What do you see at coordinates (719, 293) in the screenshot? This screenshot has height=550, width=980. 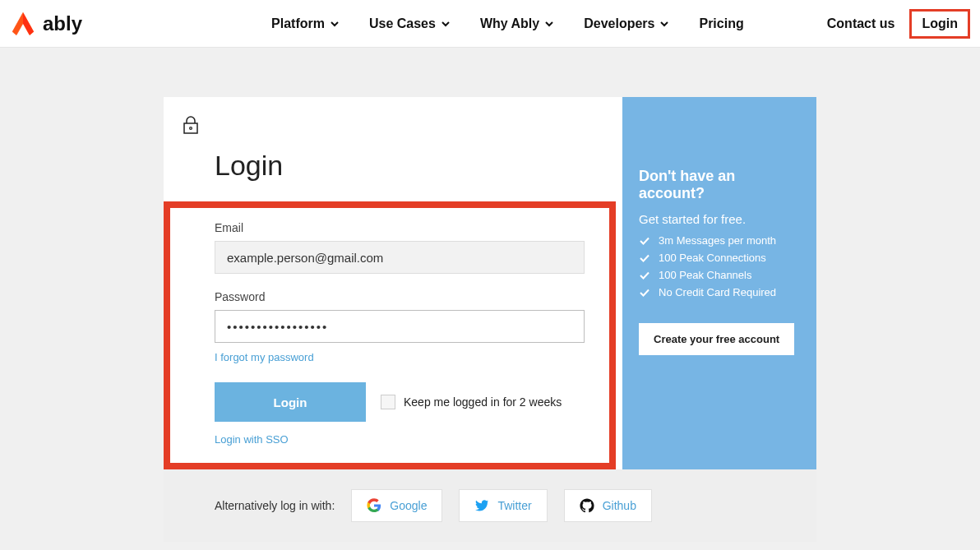 I see `promo-bullet: No Credit Card Required` at bounding box center [719, 293].